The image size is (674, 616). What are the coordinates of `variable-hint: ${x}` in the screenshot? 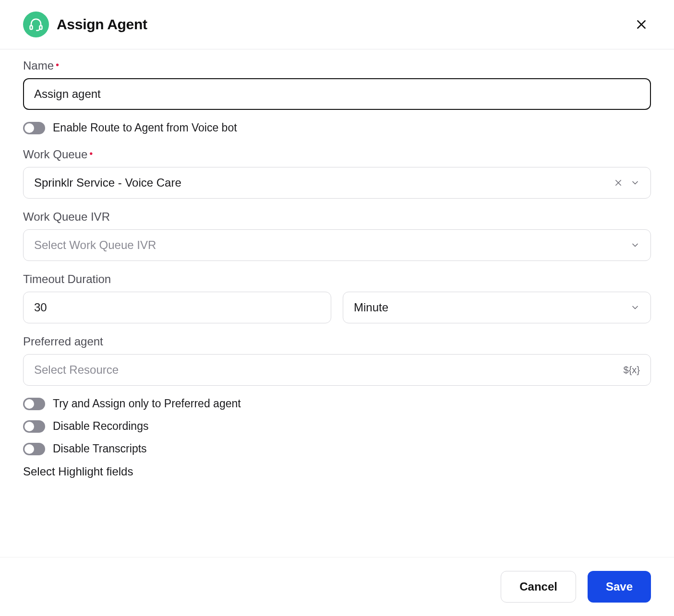 It's located at (632, 370).